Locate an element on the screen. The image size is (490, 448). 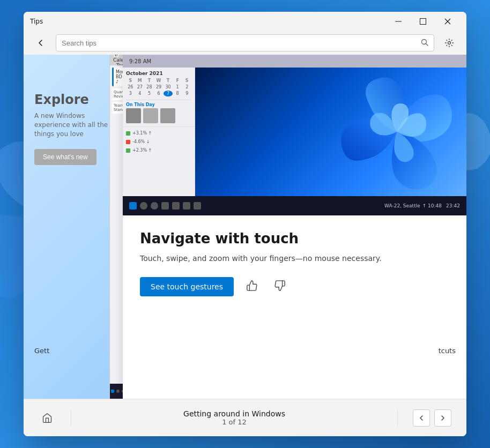
window-controls is located at coordinates (423, 21).